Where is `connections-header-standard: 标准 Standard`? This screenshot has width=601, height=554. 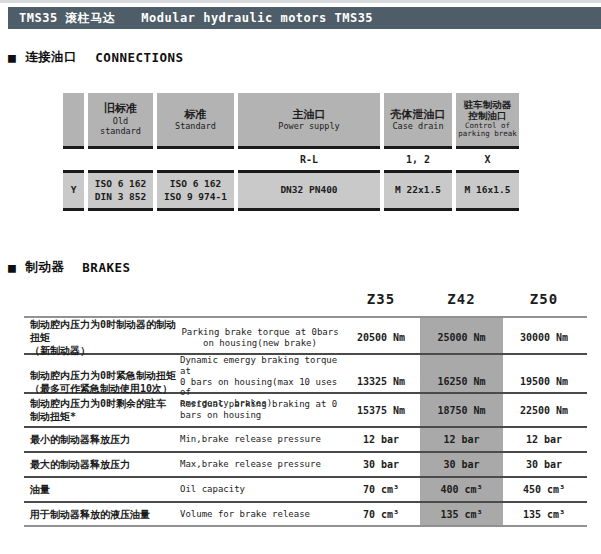 connections-header-standard: 标准 Standard is located at coordinates (196, 121).